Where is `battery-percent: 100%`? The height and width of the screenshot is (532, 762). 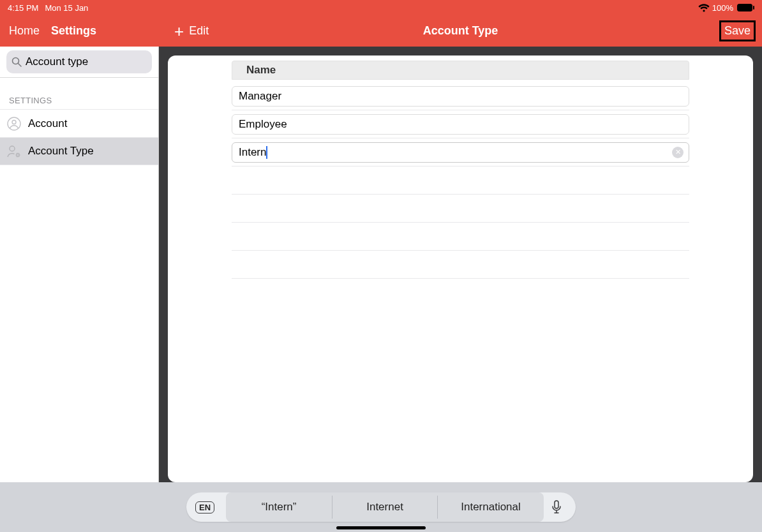 battery-percent: 100% is located at coordinates (722, 8).